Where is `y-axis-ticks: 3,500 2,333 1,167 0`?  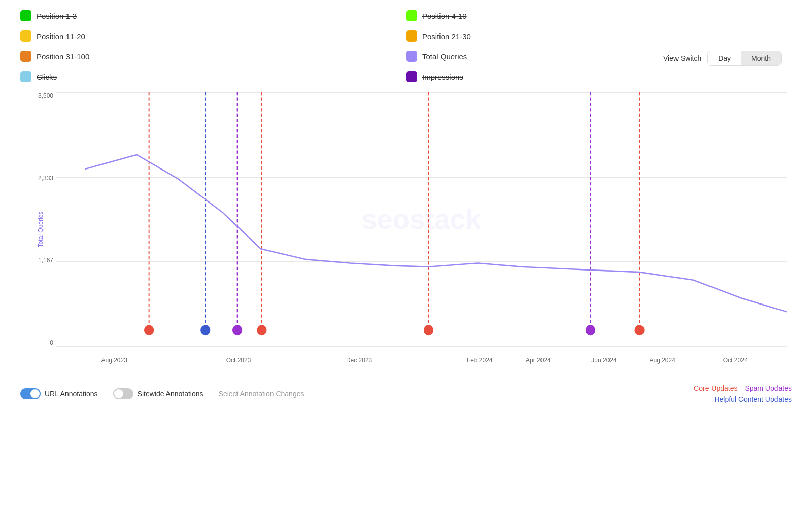
y-axis-ticks: 3,500 2,333 1,167 0 is located at coordinates (45, 219).